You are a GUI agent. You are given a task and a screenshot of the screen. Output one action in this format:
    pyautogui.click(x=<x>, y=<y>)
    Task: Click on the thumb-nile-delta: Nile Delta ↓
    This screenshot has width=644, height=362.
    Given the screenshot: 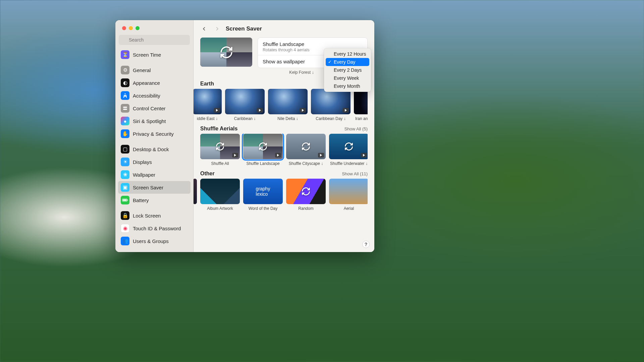 What is the action you would take?
    pyautogui.click(x=288, y=105)
    